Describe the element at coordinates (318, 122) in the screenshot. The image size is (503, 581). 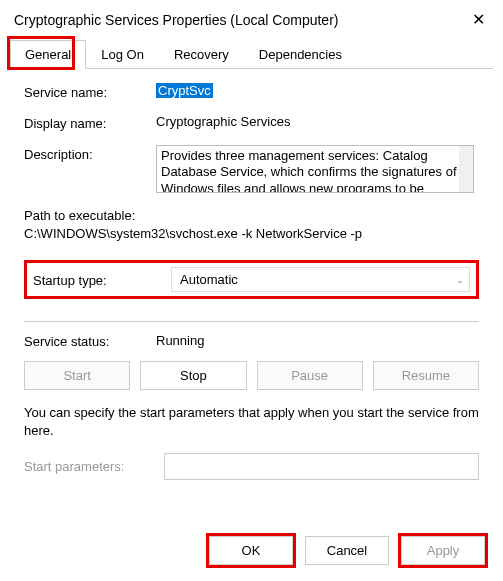
I see `value-display-name: Cryptographic Services` at that location.